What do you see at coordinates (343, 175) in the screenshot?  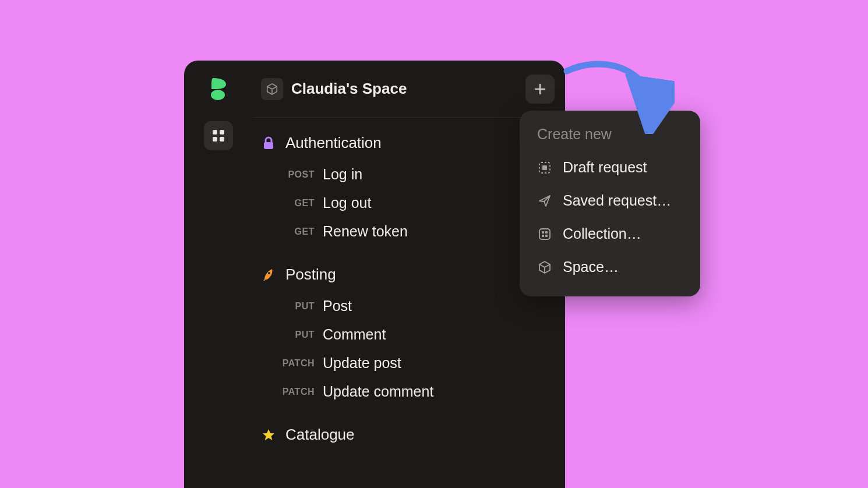 I see `request-name: Log in` at bounding box center [343, 175].